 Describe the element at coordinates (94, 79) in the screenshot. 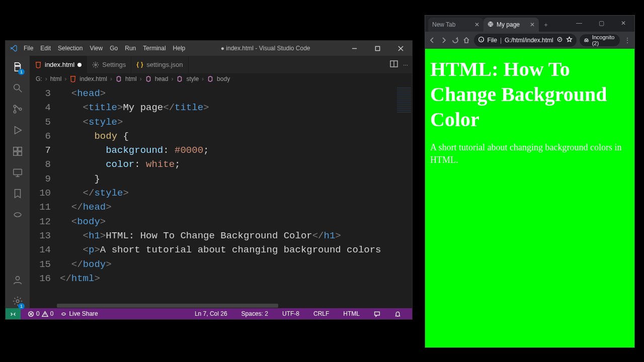

I see `breadcrumb-item: index.html` at that location.